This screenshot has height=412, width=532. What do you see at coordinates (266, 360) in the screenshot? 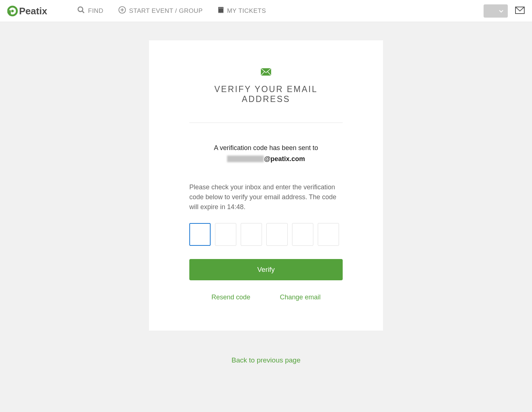
I see `back-link: Back to previous page` at bounding box center [266, 360].